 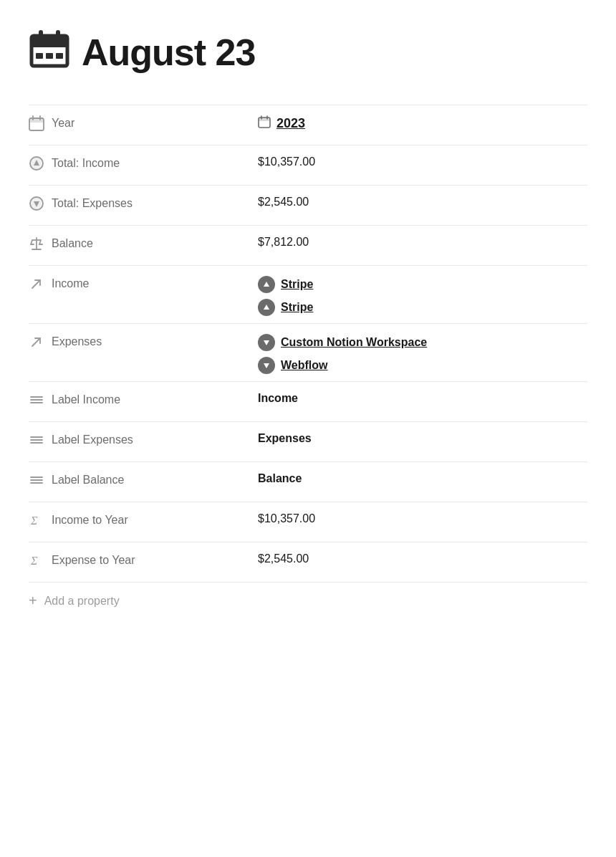 I want to click on prop-row-total-expenses: Total: Expenses$2,545.00, so click(x=308, y=205).